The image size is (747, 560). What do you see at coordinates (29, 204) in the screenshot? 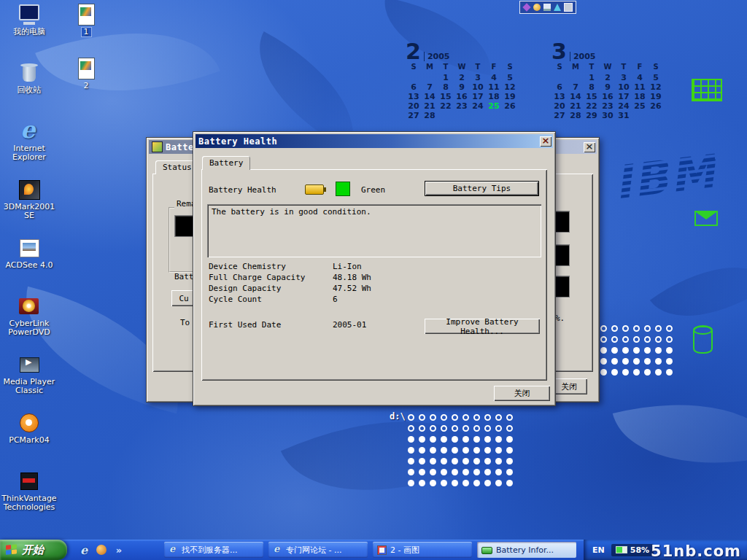
I see `desktop-icon: 3DMark2001 SE` at bounding box center [29, 204].